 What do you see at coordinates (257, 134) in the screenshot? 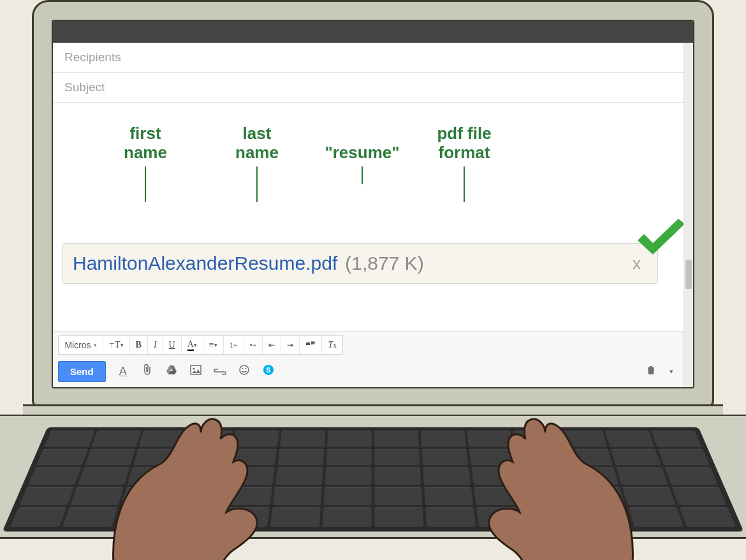
I see `annotation-label: last` at bounding box center [257, 134].